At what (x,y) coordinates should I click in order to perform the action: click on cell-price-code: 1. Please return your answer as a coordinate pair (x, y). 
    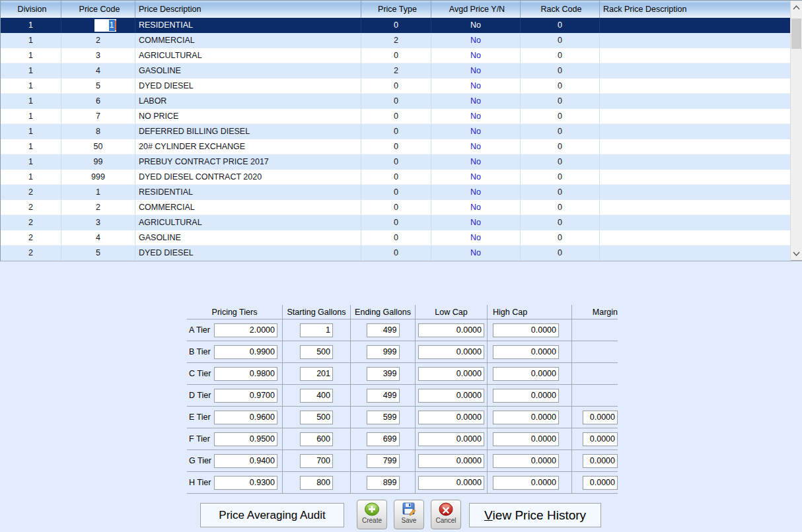
    Looking at the image, I should click on (98, 193).